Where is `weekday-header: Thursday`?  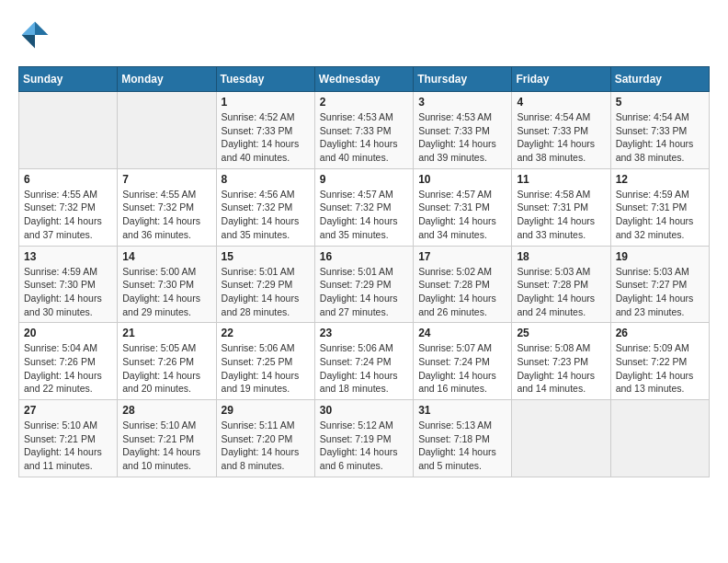 weekday-header: Thursday is located at coordinates (463, 79).